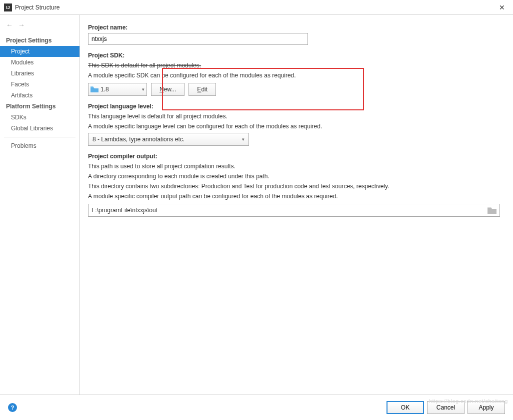 This screenshot has height=420, width=513. Describe the element at coordinates (40, 128) in the screenshot. I see `sidebar-item-global-libraries: Global Libraries` at that location.